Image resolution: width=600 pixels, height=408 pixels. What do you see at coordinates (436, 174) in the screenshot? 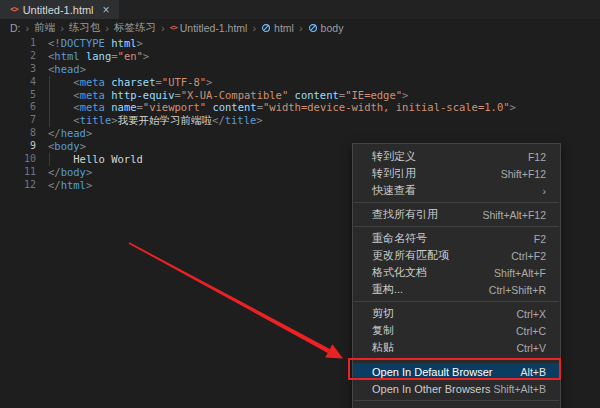
I see `menu-item-label: 转到引用` at bounding box center [436, 174].